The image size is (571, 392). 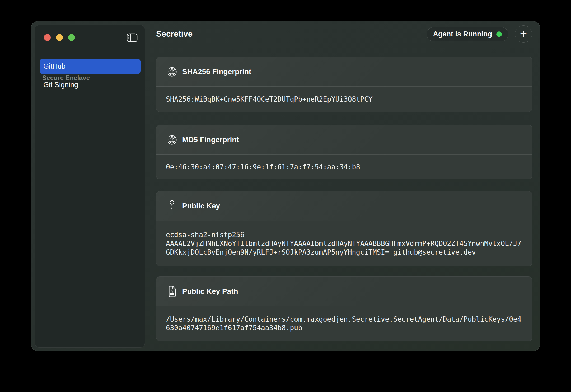 I want to click on sidebar-toggle-icon, so click(x=132, y=38).